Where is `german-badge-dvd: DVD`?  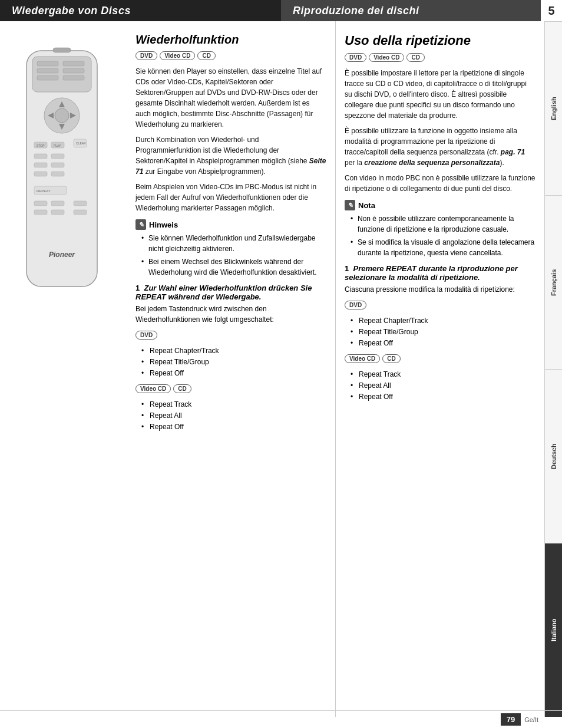 german-badge-dvd: DVD is located at coordinates (146, 55).